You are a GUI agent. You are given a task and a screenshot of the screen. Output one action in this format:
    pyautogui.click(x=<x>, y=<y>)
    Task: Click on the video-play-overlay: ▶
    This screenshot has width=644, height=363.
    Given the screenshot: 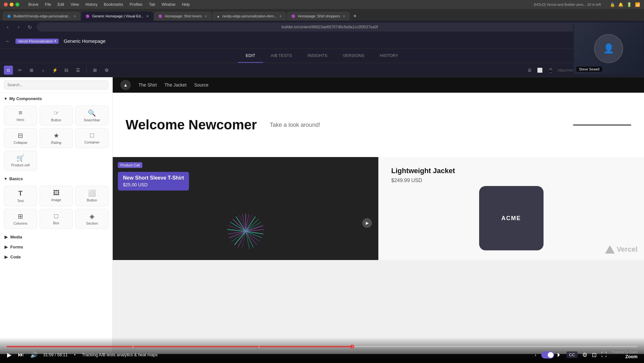 What is the action you would take?
    pyautogui.click(x=367, y=223)
    